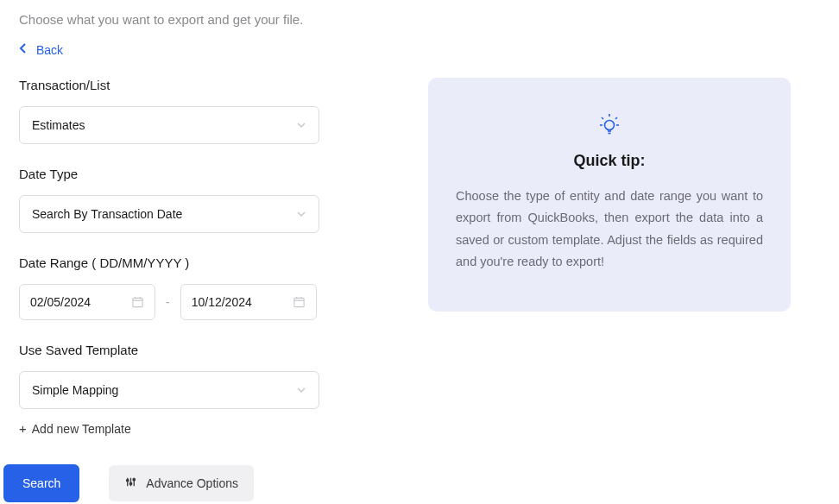 This screenshot has width=839, height=504. What do you see at coordinates (41, 483) in the screenshot?
I see `search-button: Search` at bounding box center [41, 483].